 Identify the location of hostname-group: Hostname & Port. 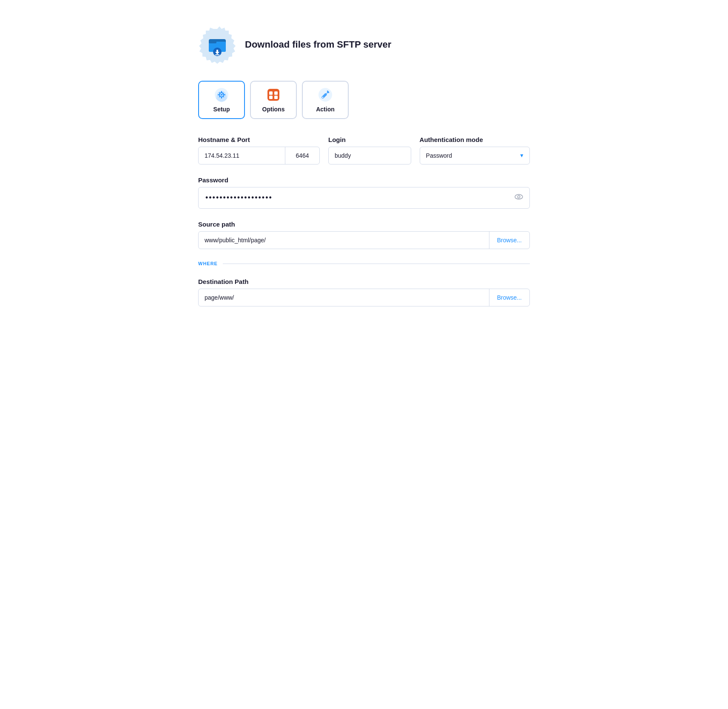
(259, 150).